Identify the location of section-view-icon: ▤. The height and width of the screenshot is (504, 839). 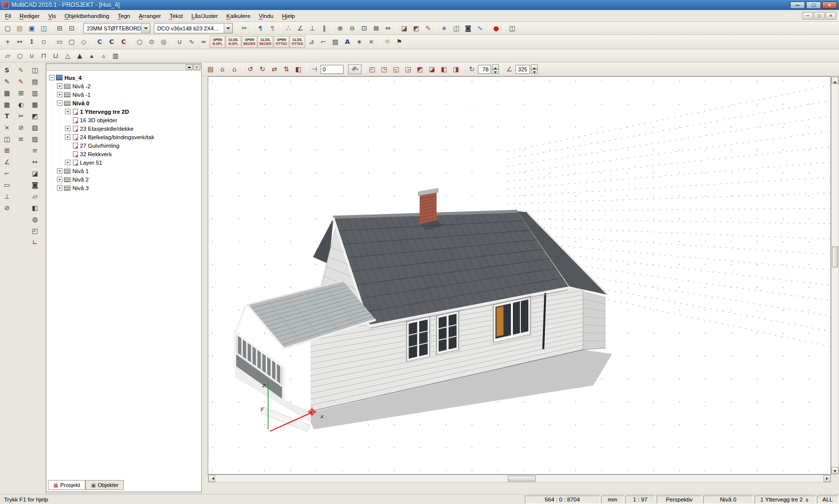
(211, 69).